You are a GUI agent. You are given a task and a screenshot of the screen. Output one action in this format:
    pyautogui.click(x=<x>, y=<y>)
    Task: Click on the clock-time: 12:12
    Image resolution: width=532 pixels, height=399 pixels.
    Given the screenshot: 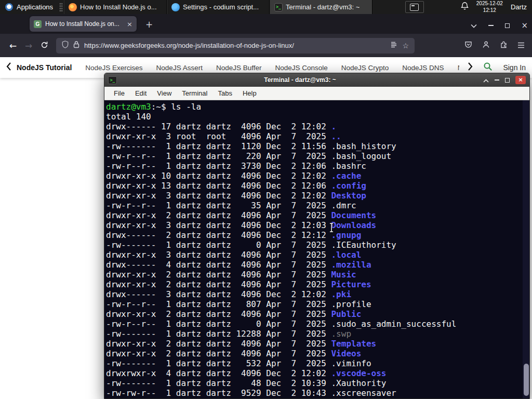 What is the action you would take?
    pyautogui.click(x=489, y=10)
    